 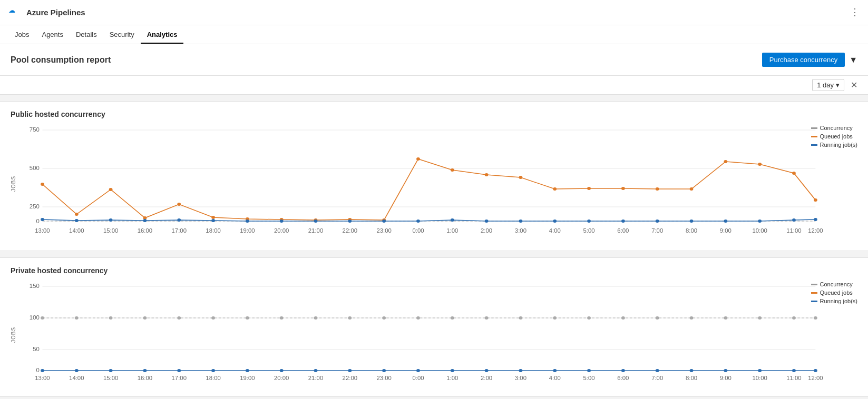 I want to click on public-chart-legend: Concurrency Queued jobs Running job(s), so click(x=834, y=136).